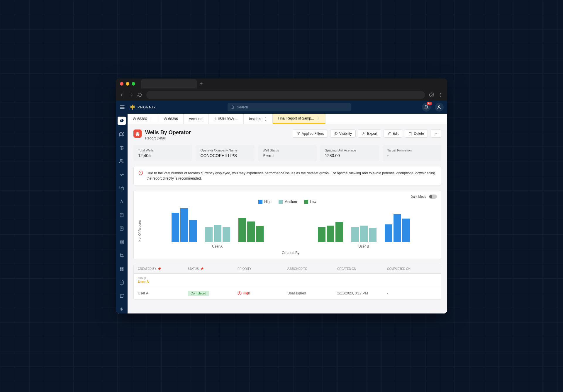  I want to click on browser-tab, so click(169, 84).